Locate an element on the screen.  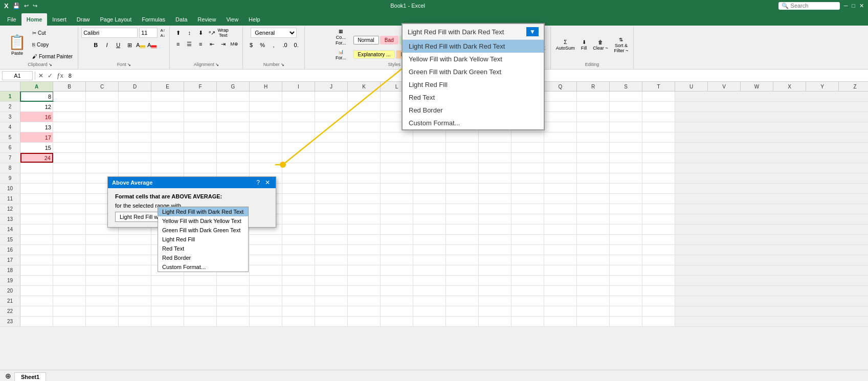
cell-A2: 12 is located at coordinates (37, 106).